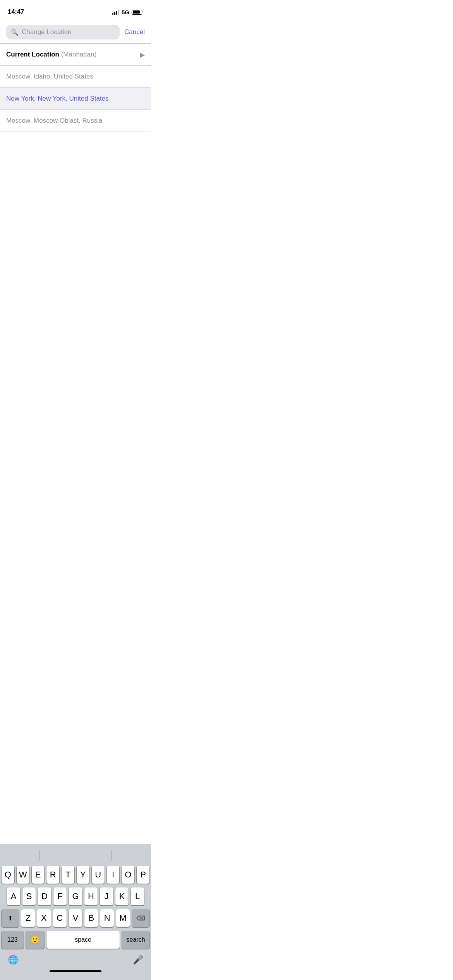 This screenshot has width=453, height=980. I want to click on status-bar: 14:47 5G, so click(76, 10).